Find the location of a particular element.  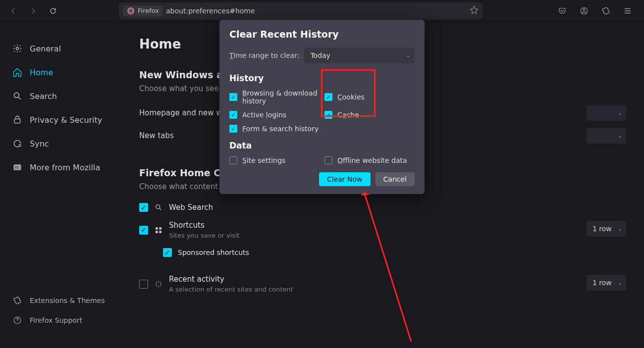

history-options: Browsing & download history Cookies Acti… is located at coordinates (322, 111).